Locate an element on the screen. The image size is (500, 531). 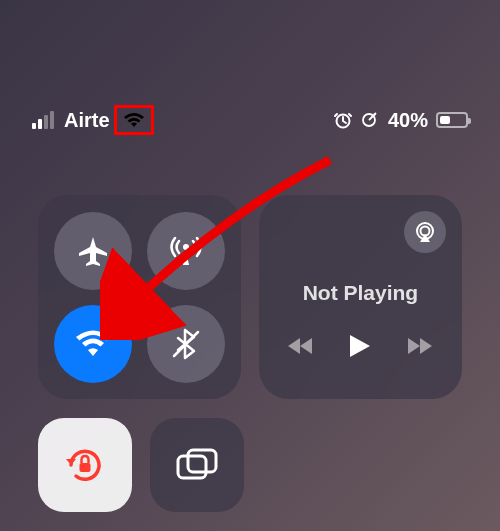
alarm-icon is located at coordinates (343, 120).